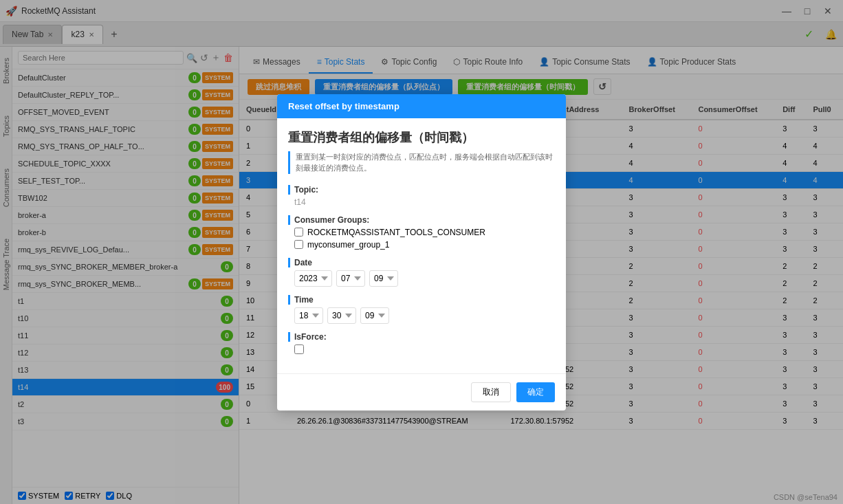 This screenshot has height=504, width=843. Describe the element at coordinates (422, 300) in the screenshot. I see `modal-time-label: Time` at that location.